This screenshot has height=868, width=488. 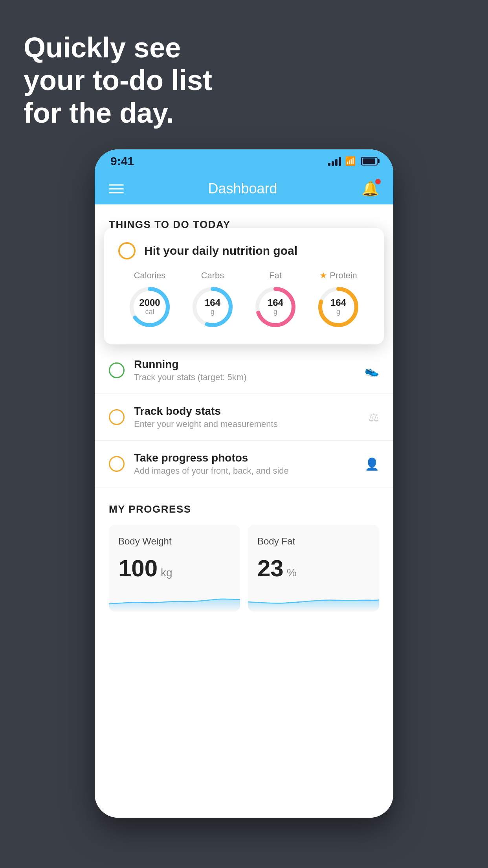 I want to click on todo-subtitle-running: Track your stats (target: 5km), so click(x=244, y=377).